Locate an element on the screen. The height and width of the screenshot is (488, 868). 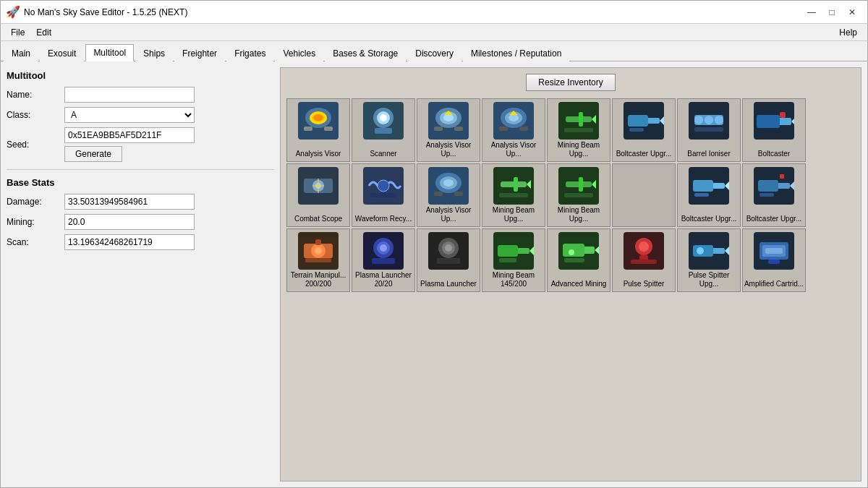
mining-label: Mining: is located at coordinates (35, 222).